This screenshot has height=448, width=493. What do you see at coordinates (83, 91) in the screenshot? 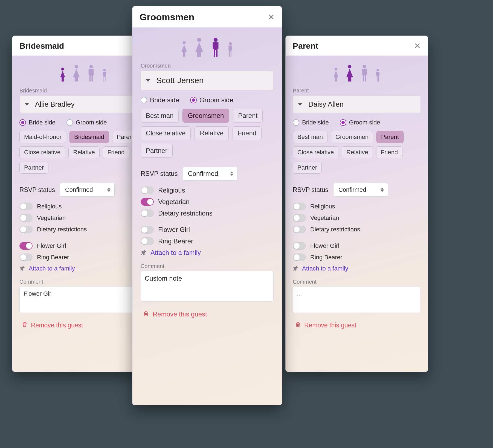
I see `role-field-label: Bridesmaid` at bounding box center [83, 91].